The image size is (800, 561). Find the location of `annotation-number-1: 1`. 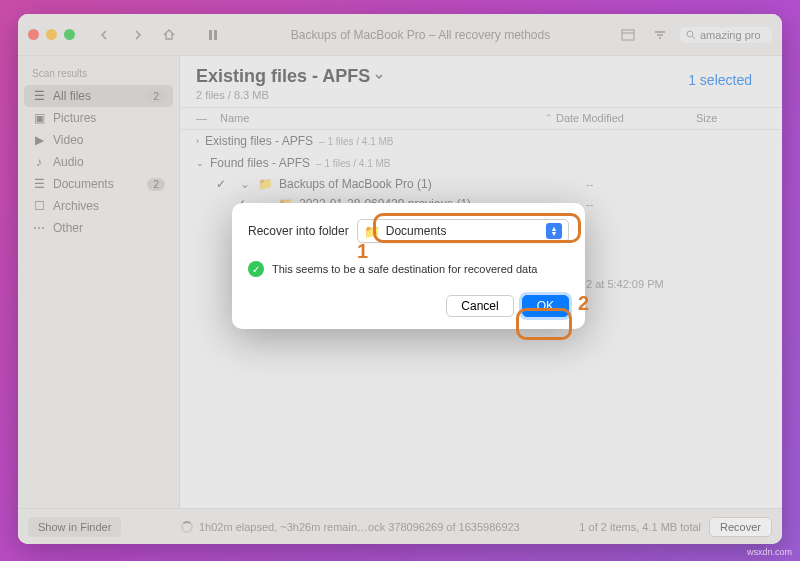

annotation-number-1: 1 is located at coordinates (362, 252).